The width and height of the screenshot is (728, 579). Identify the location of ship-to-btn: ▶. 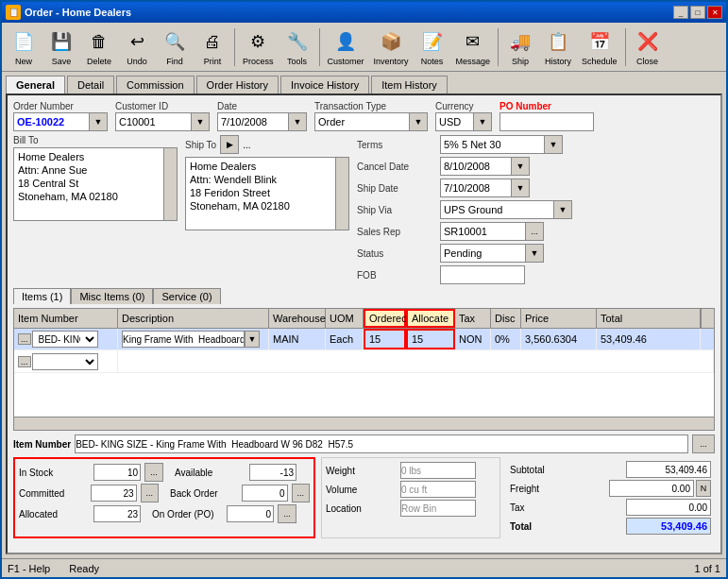
(229, 145).